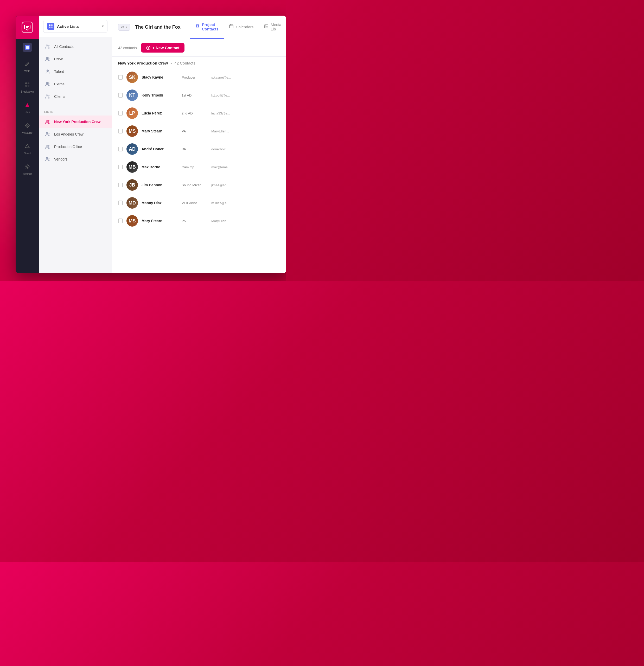  What do you see at coordinates (27, 126) in the screenshot?
I see `visualize-icon` at bounding box center [27, 126].